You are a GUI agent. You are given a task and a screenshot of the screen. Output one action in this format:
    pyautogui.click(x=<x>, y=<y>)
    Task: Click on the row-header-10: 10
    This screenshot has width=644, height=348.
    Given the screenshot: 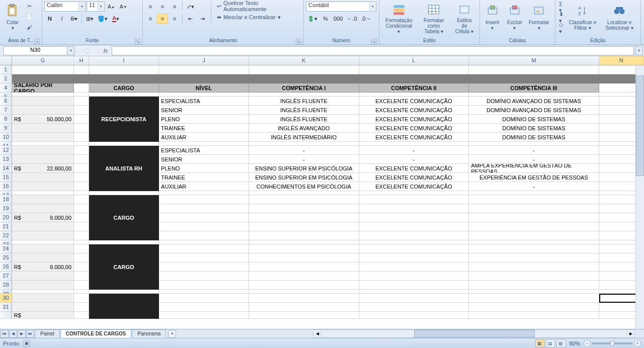 What is the action you would take?
    pyautogui.click(x=6, y=137)
    